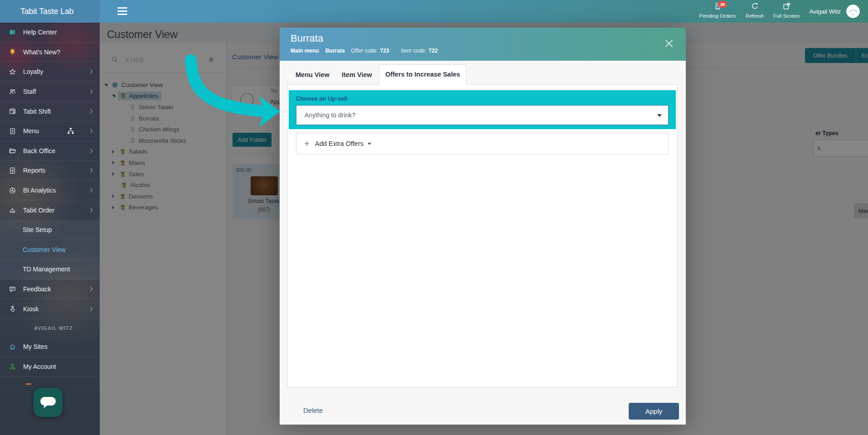 Image resolution: width=868 pixels, height=435 pixels. What do you see at coordinates (834, 11) in the screenshot?
I see `user-menu: Avigail Witz` at bounding box center [834, 11].